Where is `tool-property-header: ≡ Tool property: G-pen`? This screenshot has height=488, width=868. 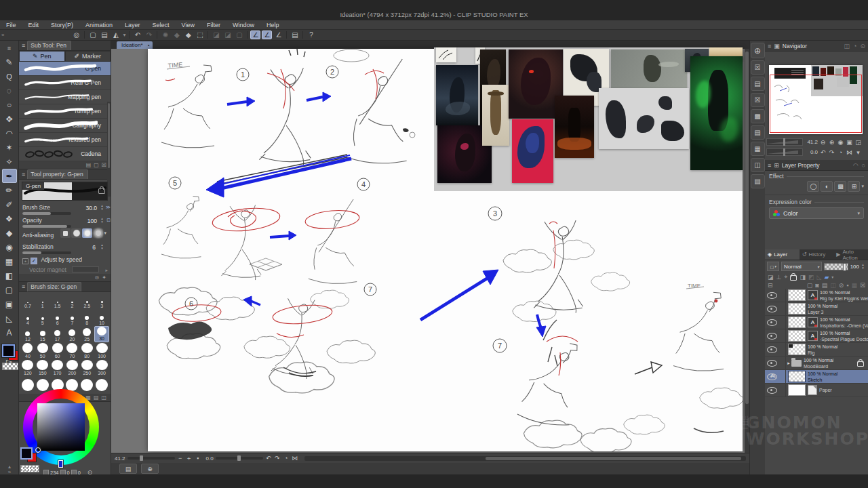 tool-property-header: ≡ Tool property: G-pen is located at coordinates (65, 175).